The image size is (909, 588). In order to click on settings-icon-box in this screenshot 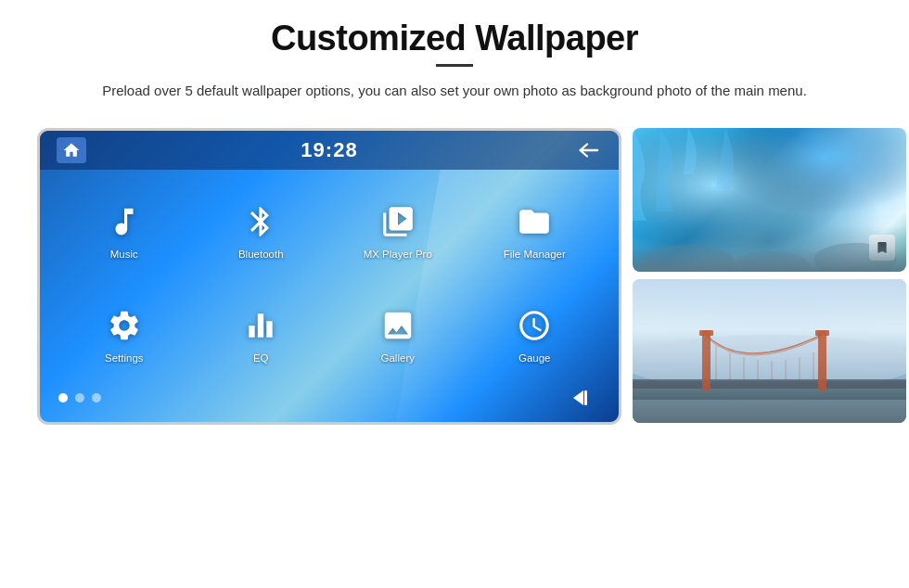, I will do `click(124, 326)`.